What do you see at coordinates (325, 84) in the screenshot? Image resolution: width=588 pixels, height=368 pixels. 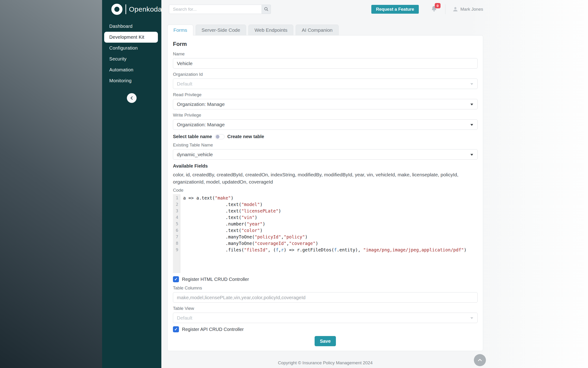 I see `organization-id-select: Default` at bounding box center [325, 84].